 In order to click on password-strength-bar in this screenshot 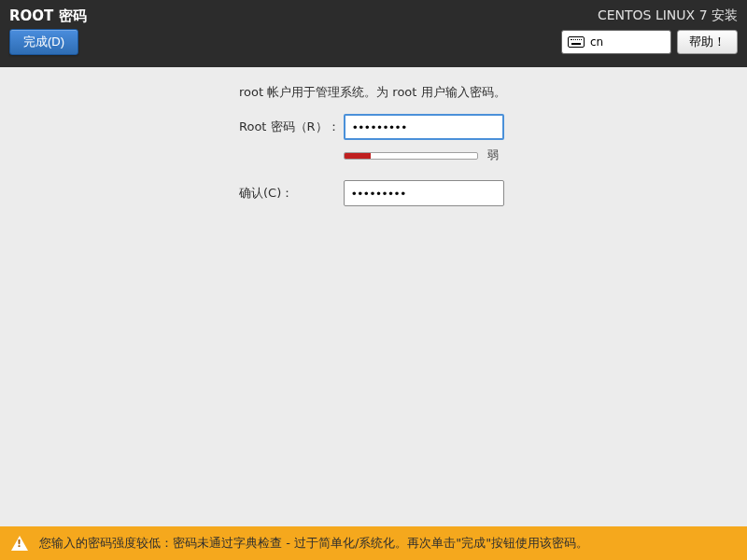, I will do `click(411, 156)`.